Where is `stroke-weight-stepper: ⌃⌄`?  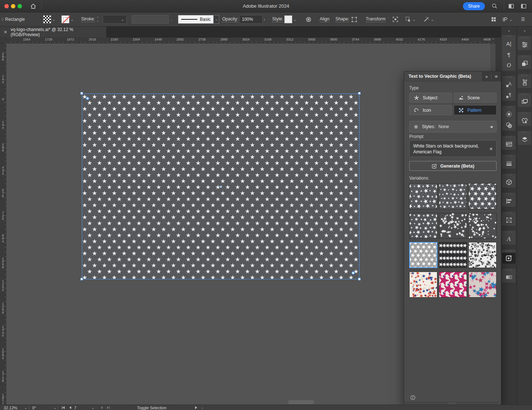
stroke-weight-stepper: ⌃⌄ is located at coordinates (99, 19).